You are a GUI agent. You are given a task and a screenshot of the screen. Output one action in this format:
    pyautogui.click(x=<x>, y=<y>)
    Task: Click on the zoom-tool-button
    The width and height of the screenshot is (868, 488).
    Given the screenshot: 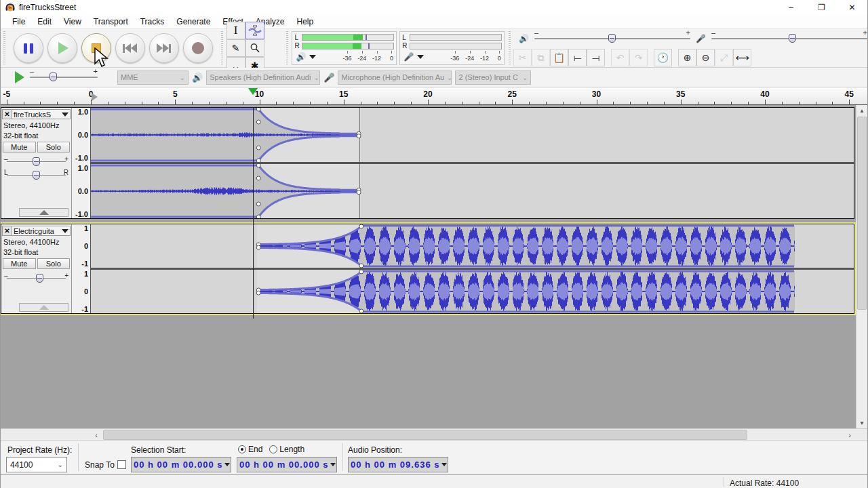 What is the action you would take?
    pyautogui.click(x=255, y=48)
    